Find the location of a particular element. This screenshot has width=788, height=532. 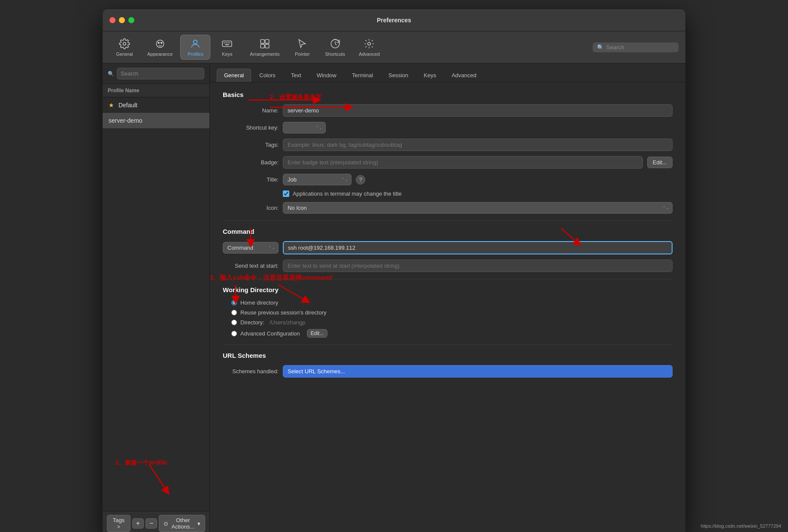

arrangements-label: Arrangements is located at coordinates (264, 54).